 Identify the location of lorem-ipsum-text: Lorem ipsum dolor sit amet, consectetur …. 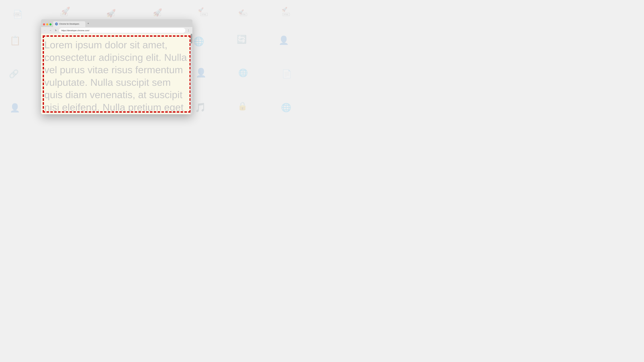
(117, 73).